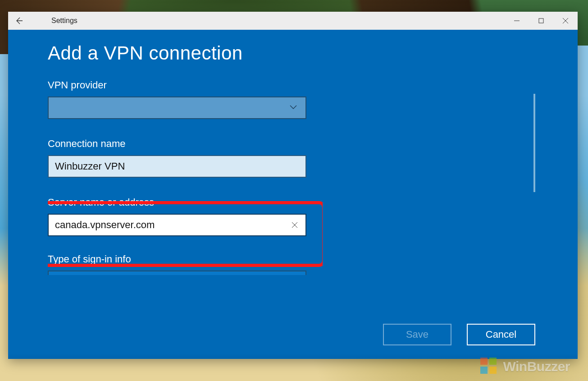  I want to click on field-server-address: Server name or address, so click(185, 216).